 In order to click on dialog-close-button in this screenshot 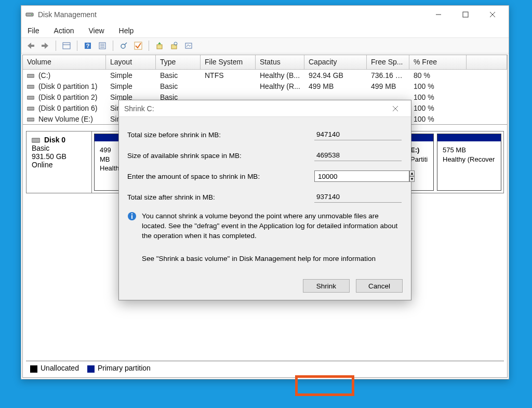, I will do `click(395, 109)`.